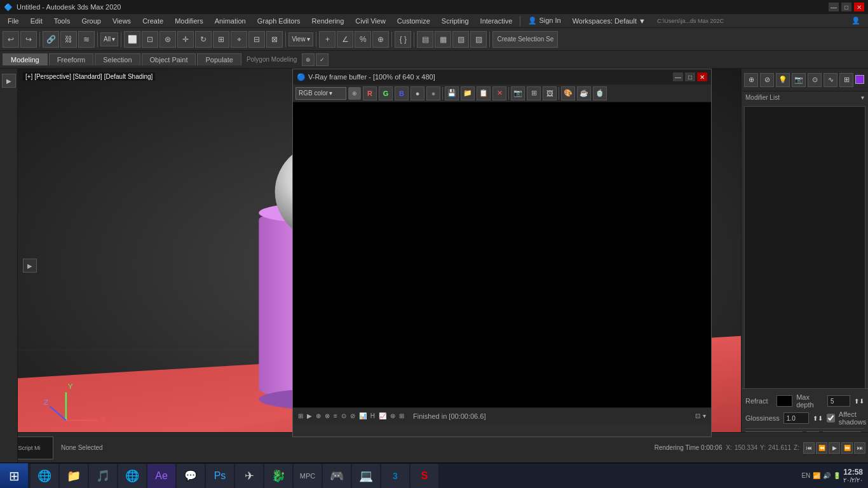  What do you see at coordinates (132, 476) in the screenshot?
I see `taskbar-chrome: 🌐` at bounding box center [132, 476].